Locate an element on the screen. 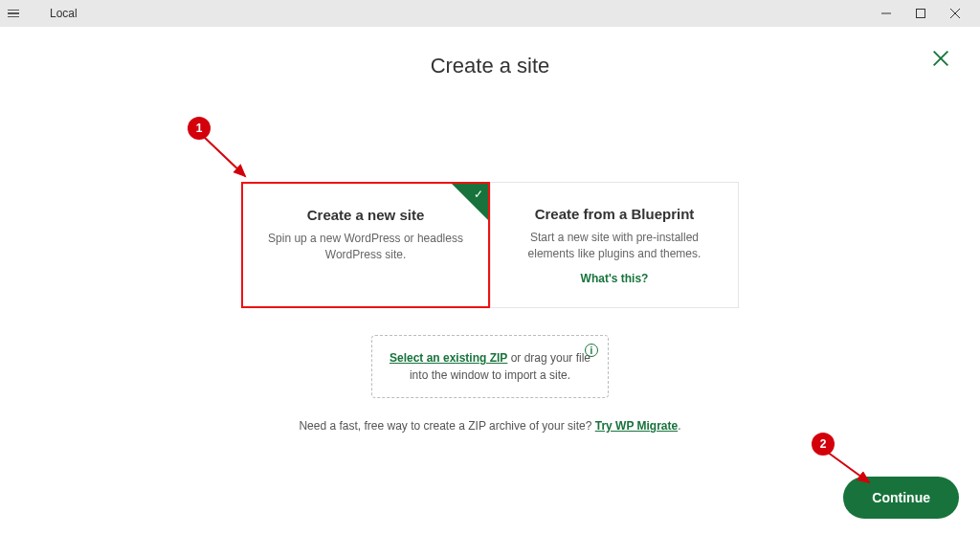 This screenshot has width=980, height=534. close-icon is located at coordinates (942, 59).